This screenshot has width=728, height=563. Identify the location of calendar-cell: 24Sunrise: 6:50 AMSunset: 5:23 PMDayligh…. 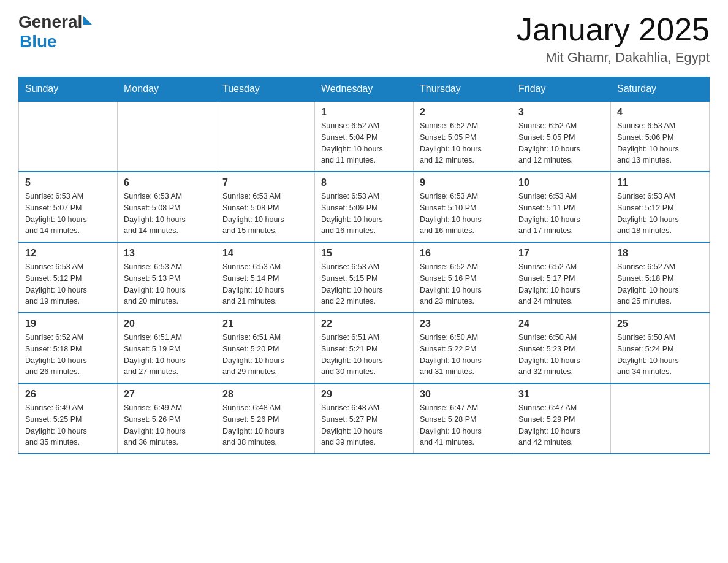
(561, 348).